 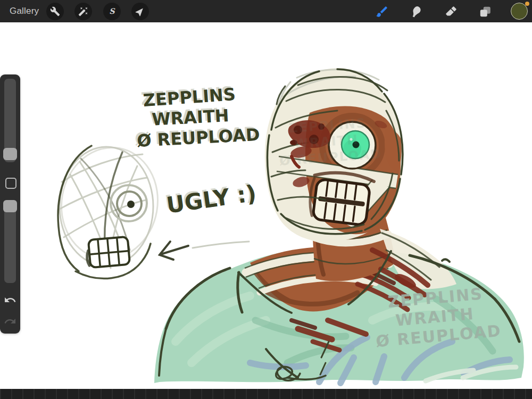 What do you see at coordinates (24, 11) in the screenshot?
I see `gallery-button: Gallery` at bounding box center [24, 11].